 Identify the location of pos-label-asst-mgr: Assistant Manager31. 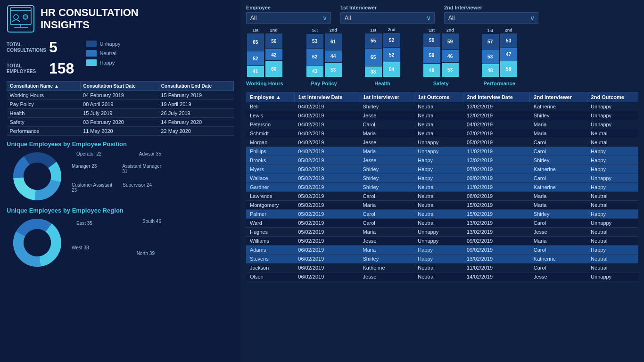
(141, 169).